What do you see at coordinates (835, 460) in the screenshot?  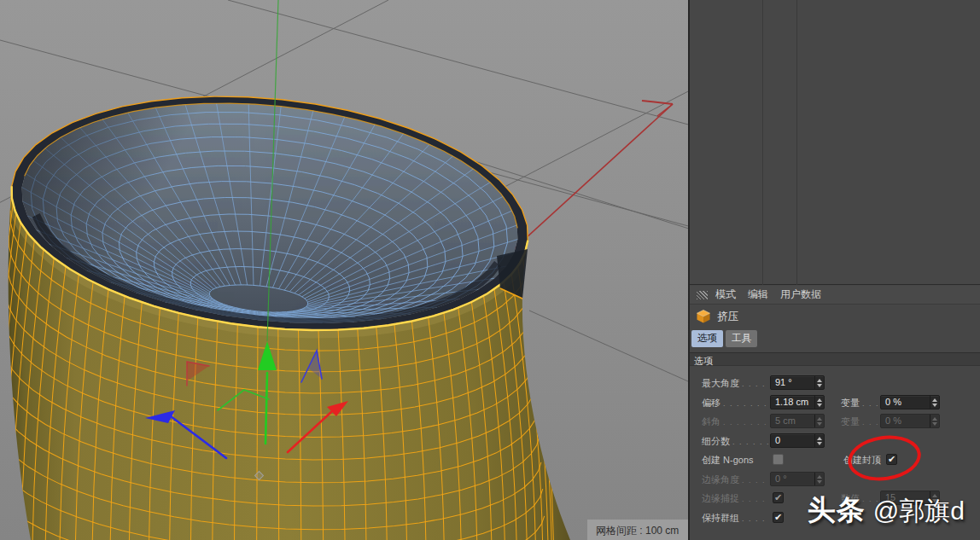 I see `row-ngons-caps: 创建 N-gons 创建封顶 ✔` at bounding box center [835, 460].